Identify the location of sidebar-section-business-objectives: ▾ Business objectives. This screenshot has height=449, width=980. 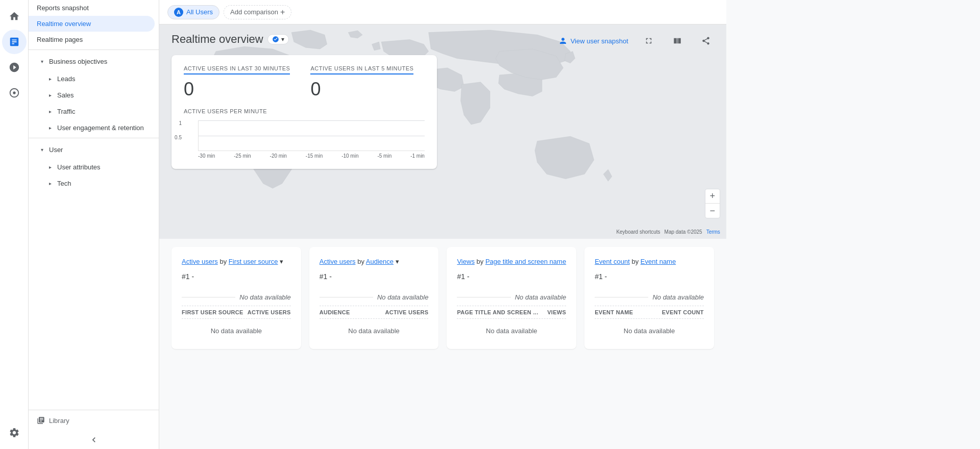
(94, 61).